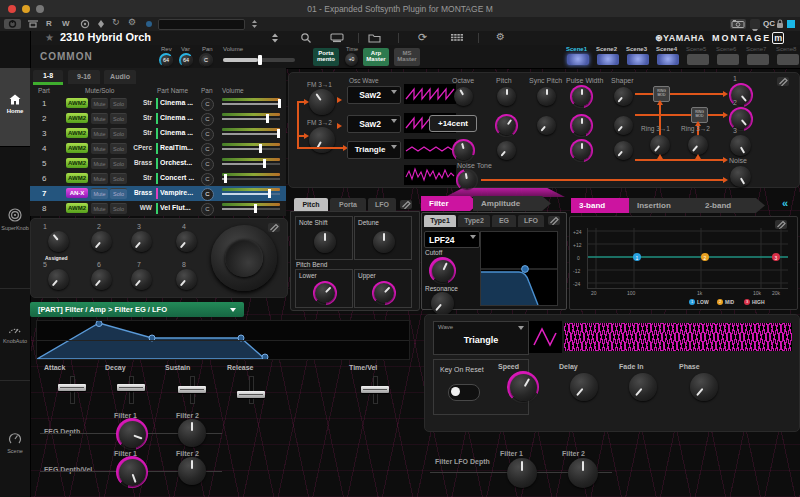 The image size is (800, 497). What do you see at coordinates (158, 208) in the screenshot?
I see `part-row-8: 8 AWM2 Mute Solo WW Vel Flut... C` at bounding box center [158, 208].